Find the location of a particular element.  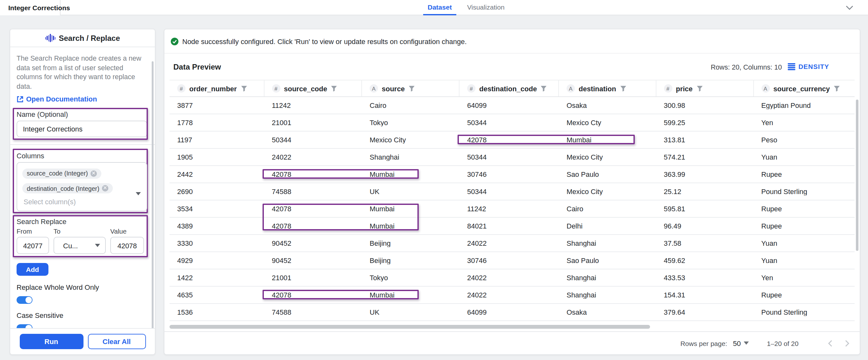

open-documentation-link: Open Documentation is located at coordinates (82, 99).